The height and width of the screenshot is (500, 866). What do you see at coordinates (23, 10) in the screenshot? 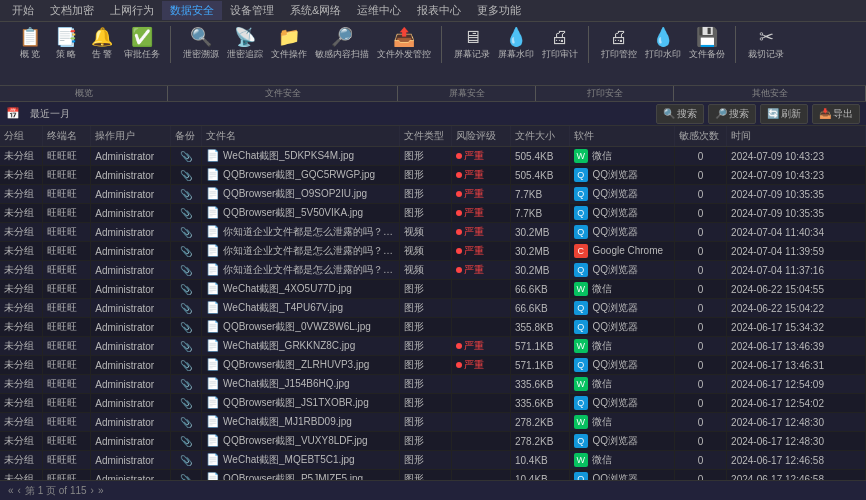
I see `nav-item-start: 开始` at bounding box center [23, 10].